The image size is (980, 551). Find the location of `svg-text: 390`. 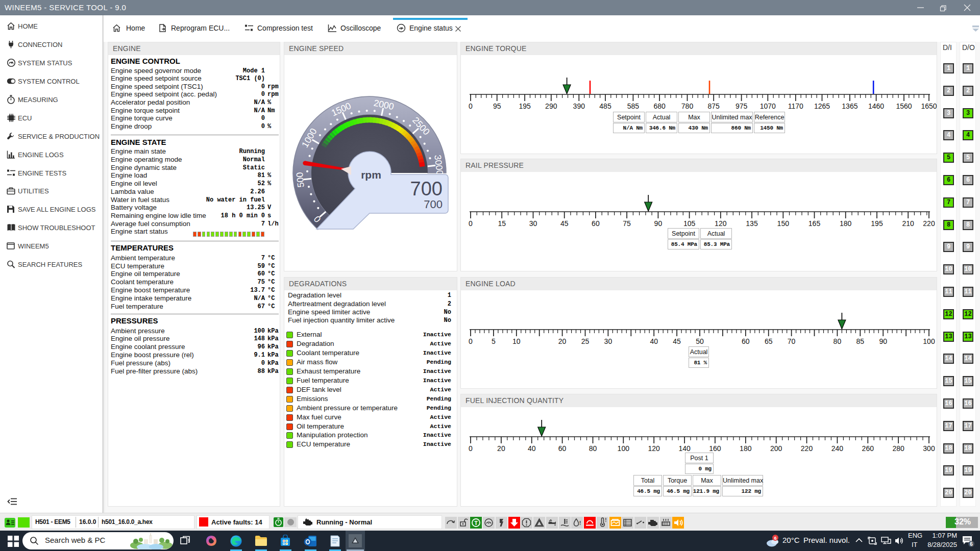

svg-text: 390 is located at coordinates (579, 106).